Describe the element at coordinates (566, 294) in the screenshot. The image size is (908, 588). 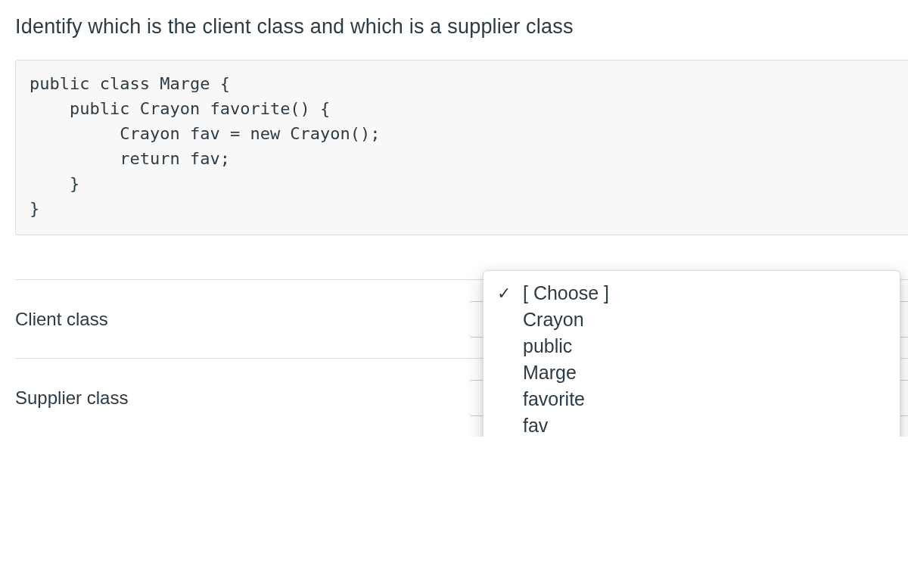
I see `option-text: [ Choose ]` at that location.